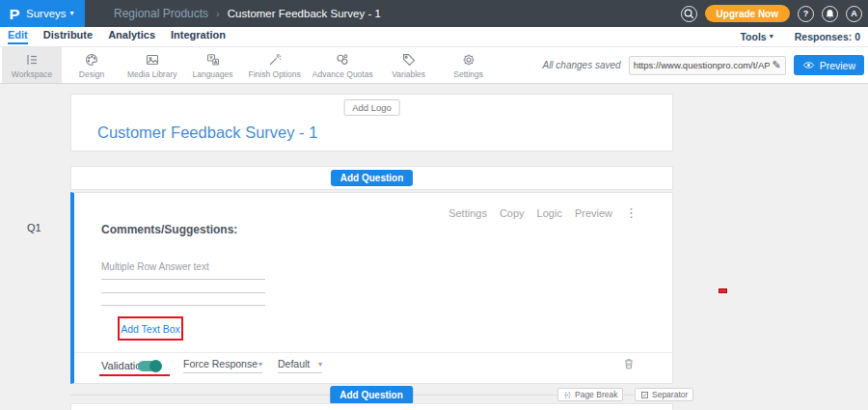 Image resolution: width=868 pixels, height=410 pixels. What do you see at coordinates (155, 266) in the screenshot?
I see `answer-placeholder: Multiple Row Answer text` at bounding box center [155, 266].